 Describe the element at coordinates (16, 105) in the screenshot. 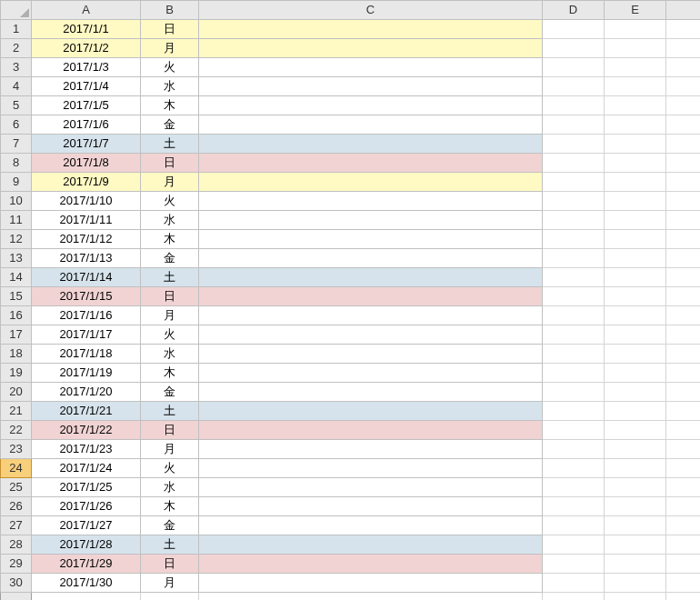

I see `row-header: 5` at that location.